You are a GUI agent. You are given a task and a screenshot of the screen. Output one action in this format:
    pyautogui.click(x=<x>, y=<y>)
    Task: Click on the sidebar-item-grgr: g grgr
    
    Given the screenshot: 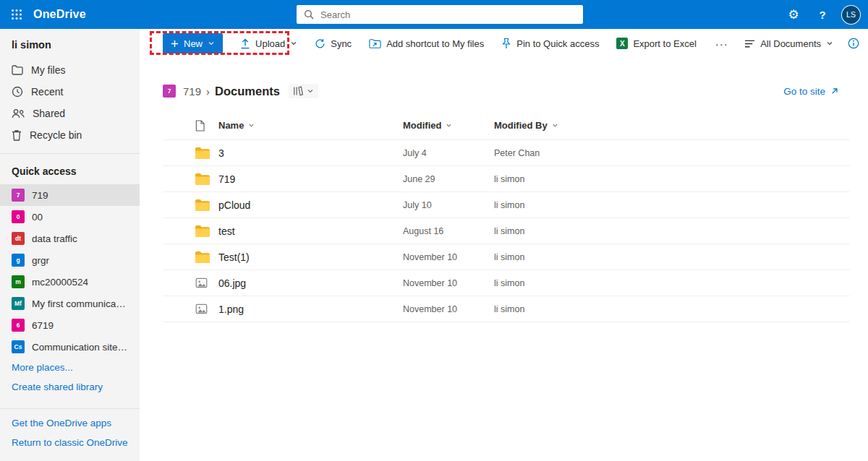 What is the action you would take?
    pyautogui.click(x=69, y=260)
    